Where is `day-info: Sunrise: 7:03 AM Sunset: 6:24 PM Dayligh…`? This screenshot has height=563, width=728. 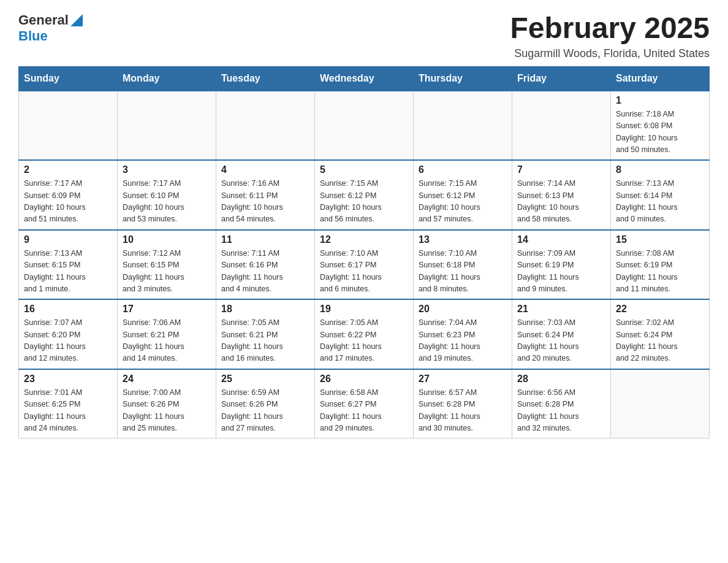
day-info: Sunrise: 7:03 AM Sunset: 6:24 PM Dayligh… is located at coordinates (561, 341).